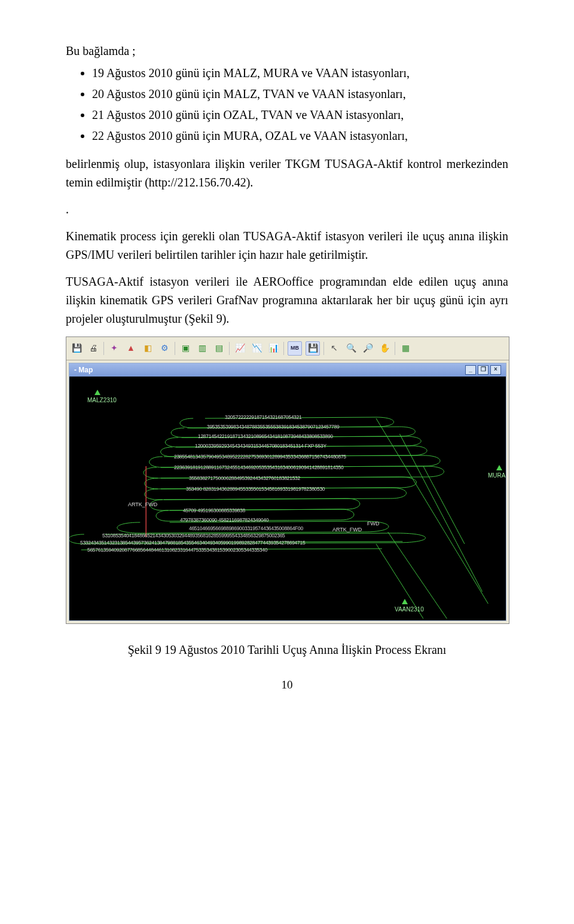  I want to click on bullet-list: 19 Ağustos 2010 günü için MALZ, MURA ve …, so click(287, 105).